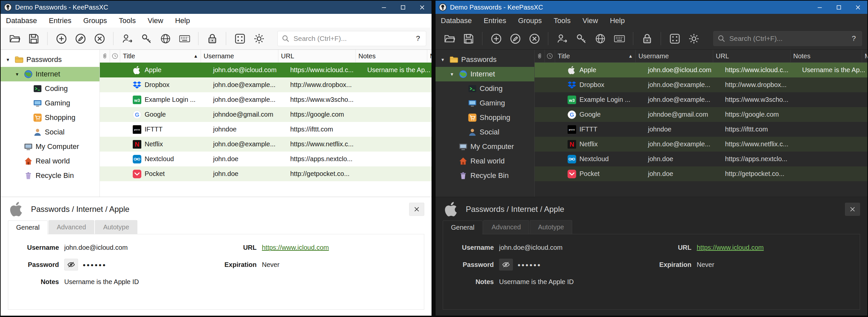 This screenshot has width=868, height=317. I want to click on row-nextcloud: Nextcloud john.doe https://apps.nextclo.…, so click(266, 159).